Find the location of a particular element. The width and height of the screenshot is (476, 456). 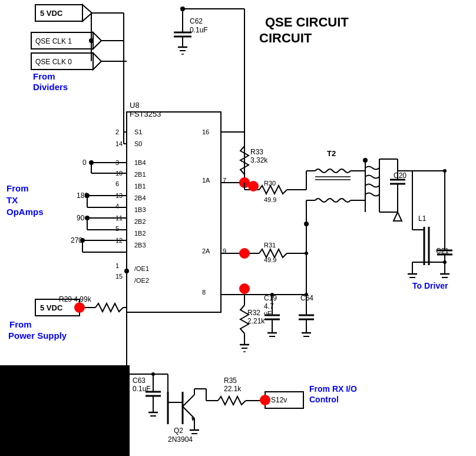

r33-val-label: 3.32k is located at coordinates (259, 160).